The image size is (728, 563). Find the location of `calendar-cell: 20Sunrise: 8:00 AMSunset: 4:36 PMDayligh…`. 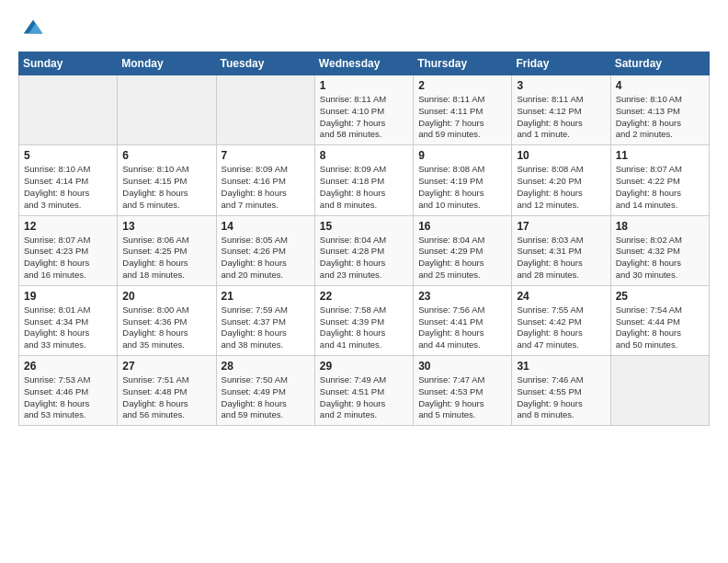

calendar-cell: 20Sunrise: 8:00 AMSunset: 4:36 PMDayligh… is located at coordinates (167, 320).